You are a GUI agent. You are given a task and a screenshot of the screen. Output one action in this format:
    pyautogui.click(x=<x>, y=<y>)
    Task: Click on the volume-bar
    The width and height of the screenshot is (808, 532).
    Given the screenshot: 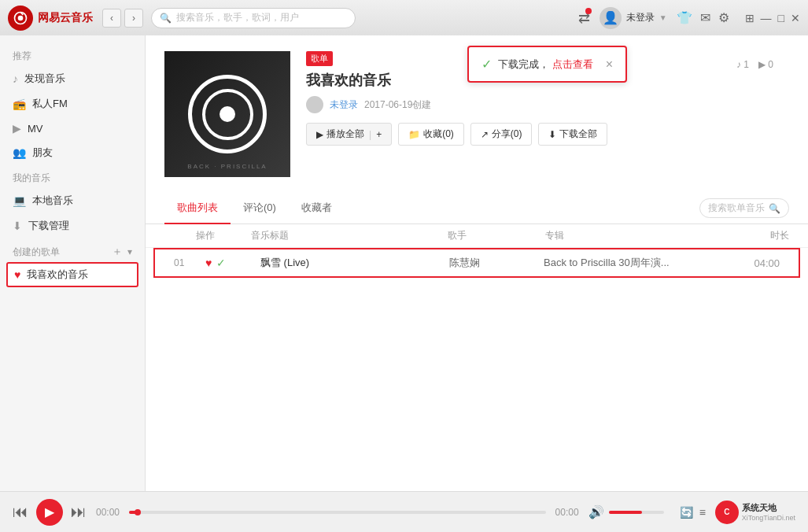 What is the action you would take?
    pyautogui.click(x=636, y=512)
    